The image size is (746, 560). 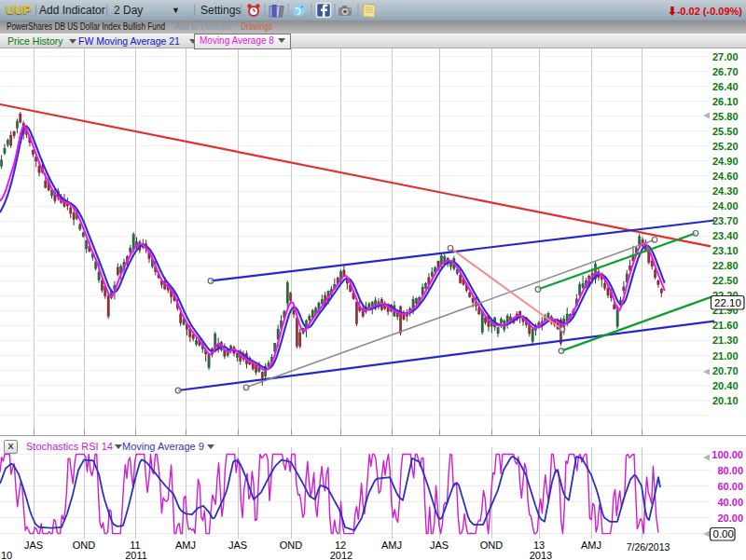 What do you see at coordinates (725, 191) in the screenshot?
I see `svg-text: 24.30` at bounding box center [725, 191].